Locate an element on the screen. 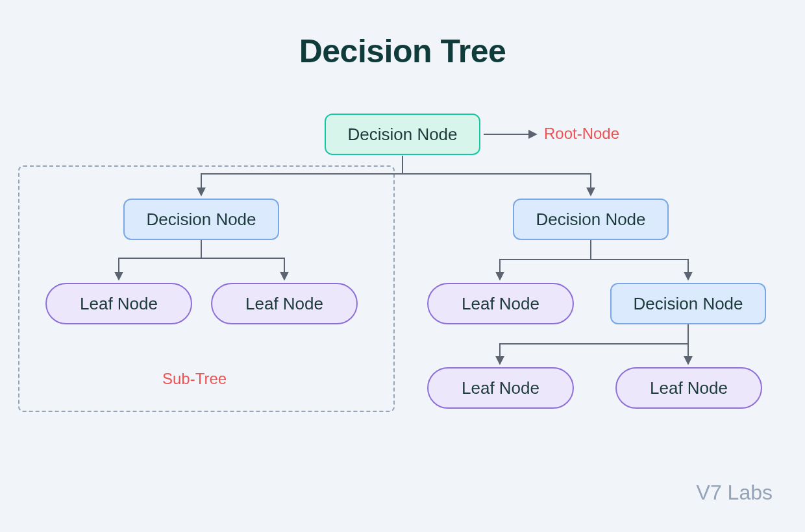 The width and height of the screenshot is (805, 532). left-decision-node: Decision Node is located at coordinates (201, 219).